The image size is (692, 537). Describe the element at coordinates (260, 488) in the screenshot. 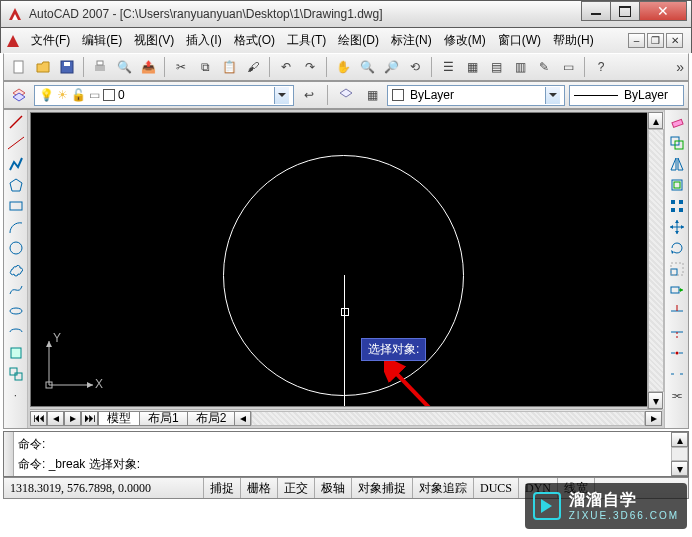

I see `grid-toggle: 栅格` at that location.